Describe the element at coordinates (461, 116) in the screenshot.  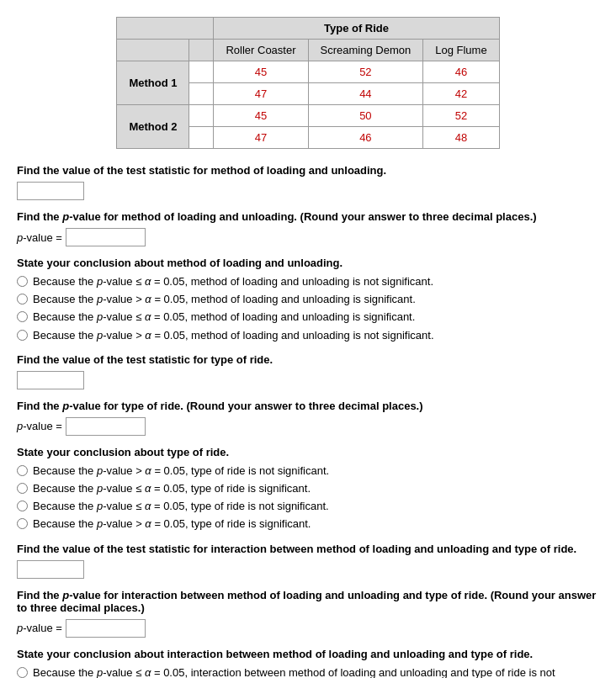
I see `cell-m2r1c3: 52` at that location.